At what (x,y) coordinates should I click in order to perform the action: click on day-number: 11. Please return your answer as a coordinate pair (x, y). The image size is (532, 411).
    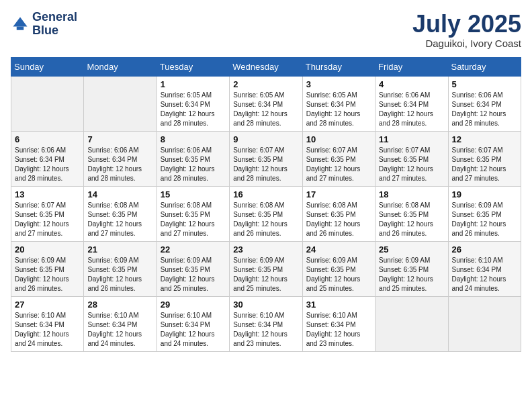
    Looking at the image, I should click on (411, 140).